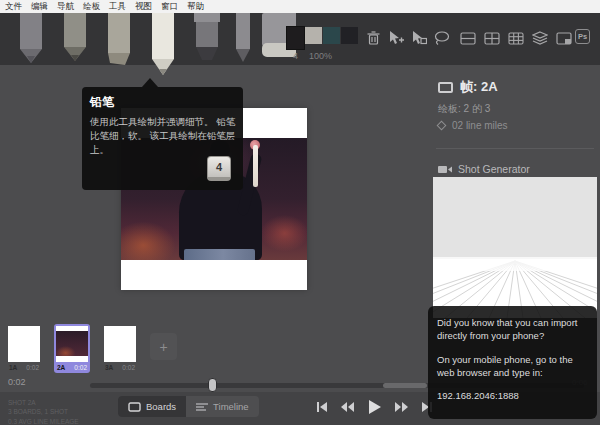  What do you see at coordinates (222, 406) in the screenshot?
I see `timeline-view-button: Timeline` at bounding box center [222, 406].